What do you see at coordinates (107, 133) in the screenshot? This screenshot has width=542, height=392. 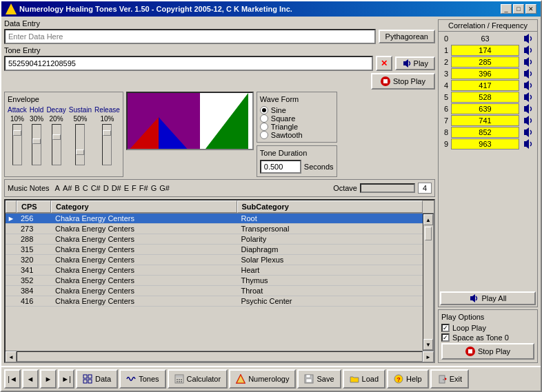 I see `release-thumb` at bounding box center [107, 133].